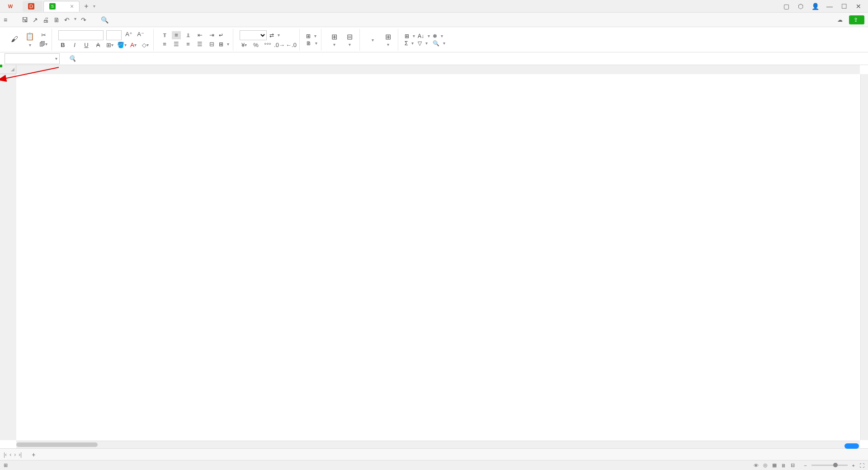 This screenshot has width=868, height=470. Describe the element at coordinates (388, 40) in the screenshot. I see `cell-style-button: ⊞▾` at that location.